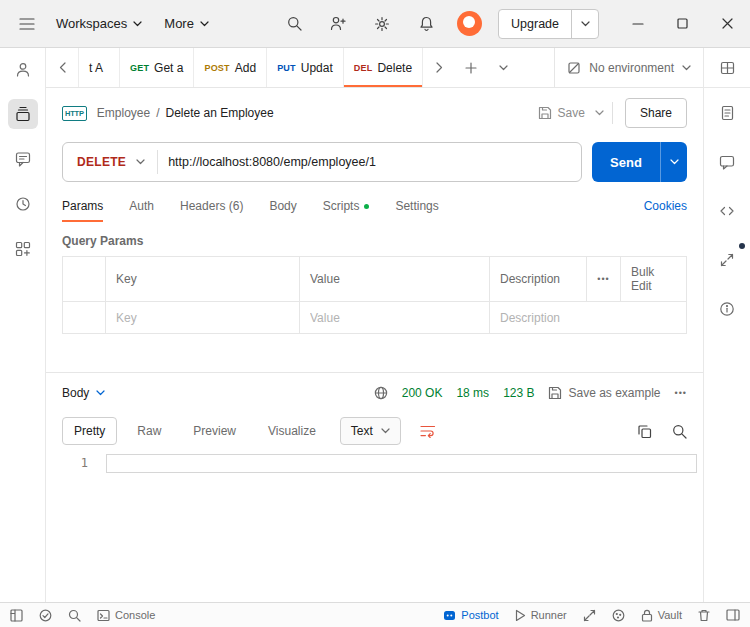 This screenshot has height=627, width=750. I want to click on console-button: Console, so click(126, 616).